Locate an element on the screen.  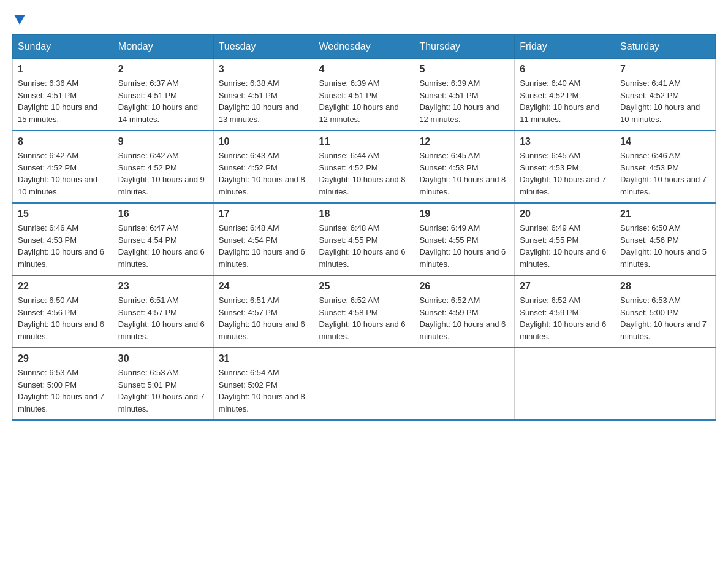
day-number: 18 is located at coordinates (364, 214).